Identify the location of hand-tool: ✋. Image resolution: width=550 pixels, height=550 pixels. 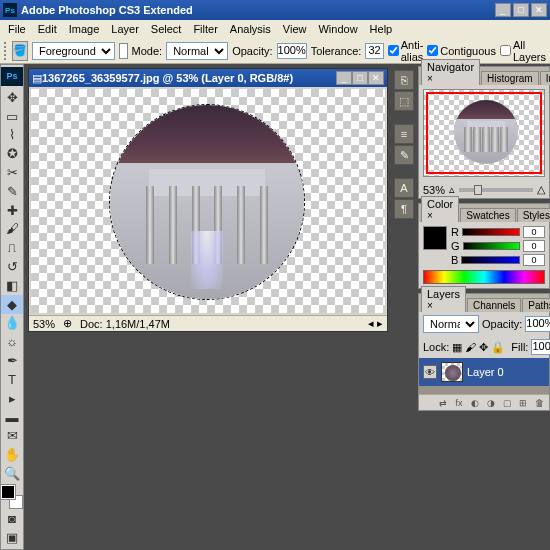
(12, 454).